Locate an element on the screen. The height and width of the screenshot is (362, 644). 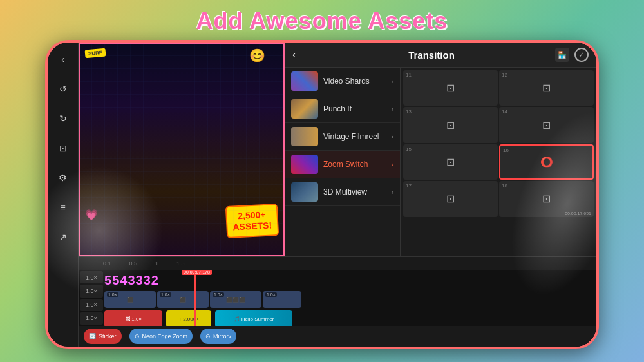
arrow-punch: › is located at coordinates (393, 110).